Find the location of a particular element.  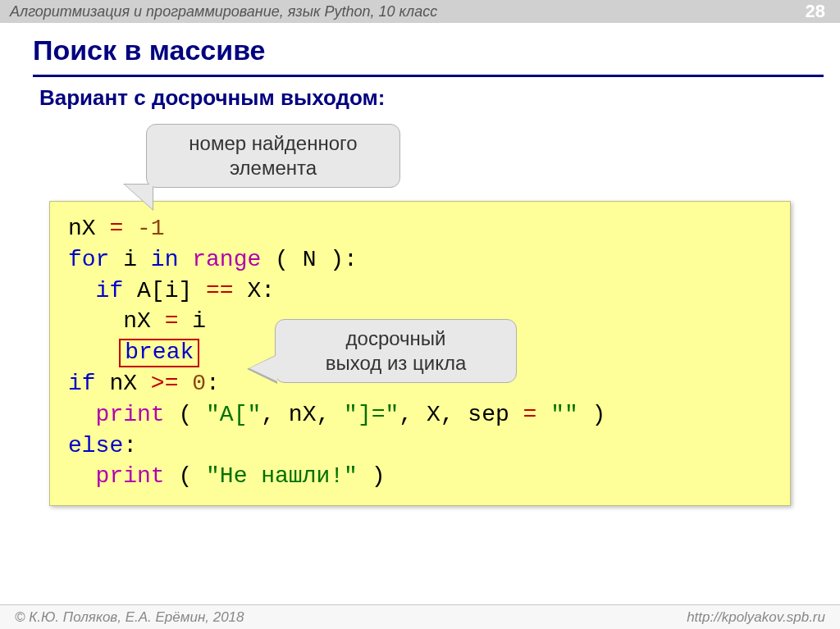

footer-url: http://kpolyakov.spb.ru is located at coordinates (756, 618).